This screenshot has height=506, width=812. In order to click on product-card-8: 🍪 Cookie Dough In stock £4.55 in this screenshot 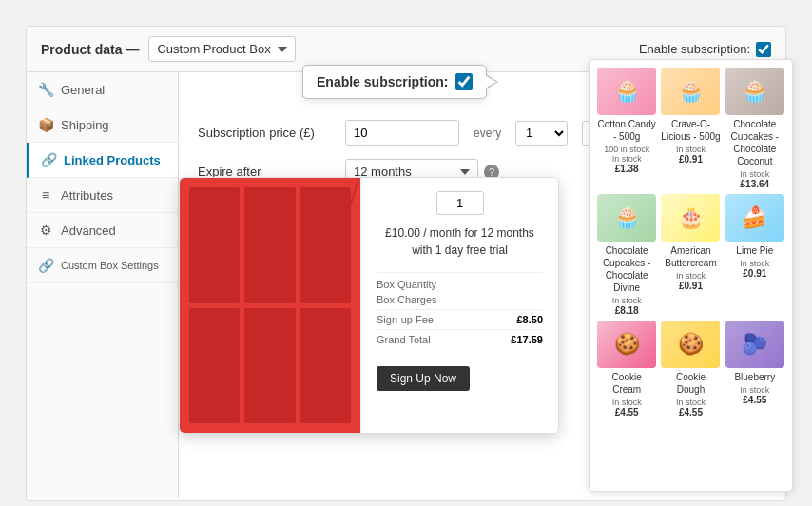, I will do `click(690, 369)`.